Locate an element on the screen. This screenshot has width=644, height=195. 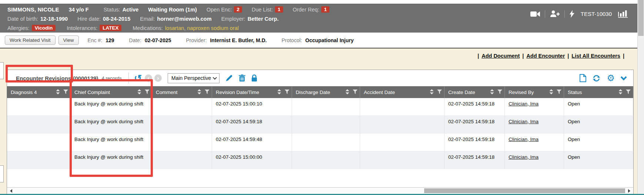
column-header-chief-complaint: Chief Complaint is located at coordinates (111, 92).